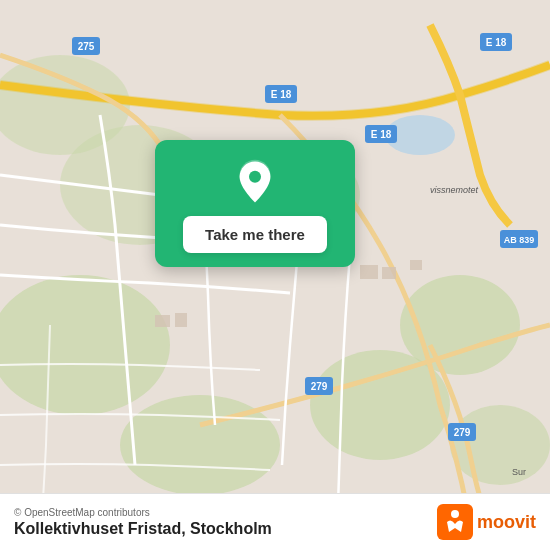 Image resolution: width=550 pixels, height=550 pixels. What do you see at coordinates (143, 522) in the screenshot?
I see `bottom-left: © OpenStreetMap contributors Kollektivhu…` at bounding box center [143, 522].